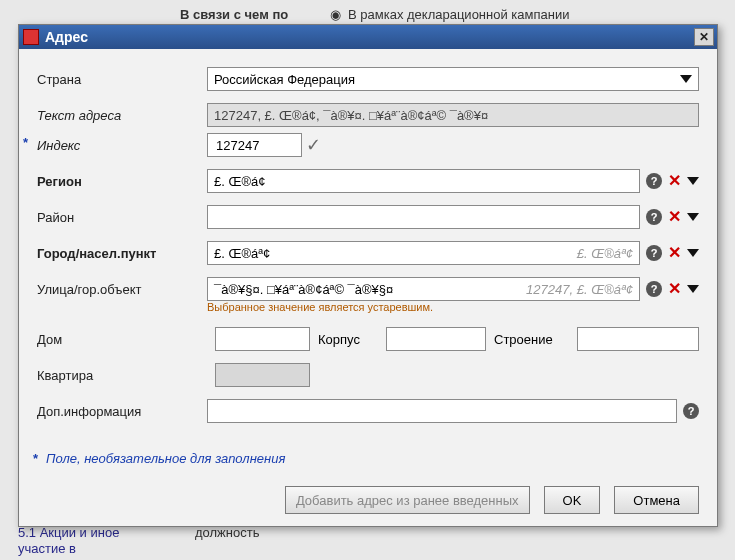 This screenshot has width=735, height=560. I want to click on country-dropdown: Российская Федерация, so click(453, 79).